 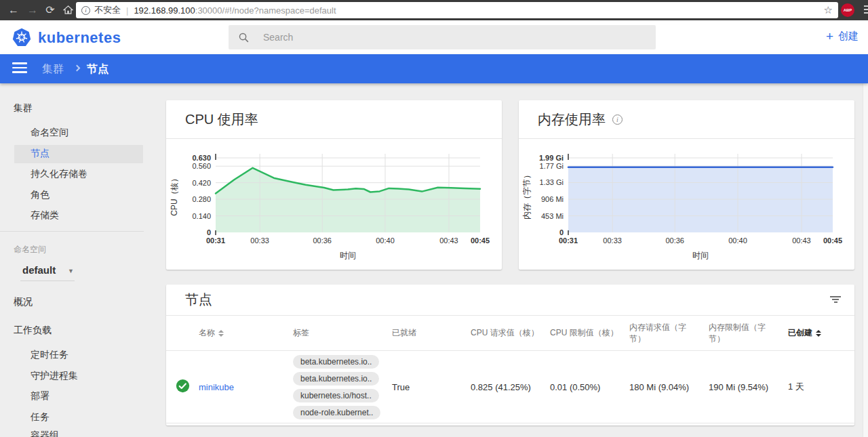 I want to click on svg-text: 453 Mi, so click(x=552, y=216).